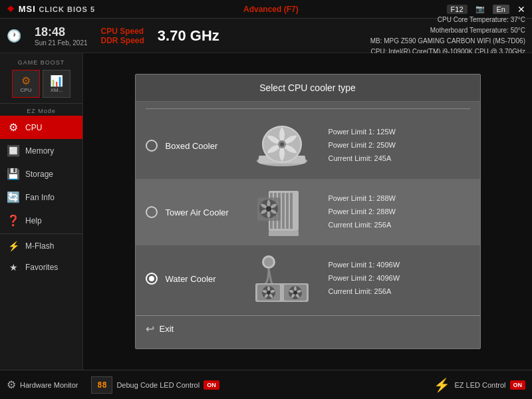 This screenshot has height=399, width=532. Describe the element at coordinates (266, 36) in the screenshot. I see `info-bar: 🕐 18:48 Sun 21 Feb, 2021 CPU Speed DDR S…` at that location.